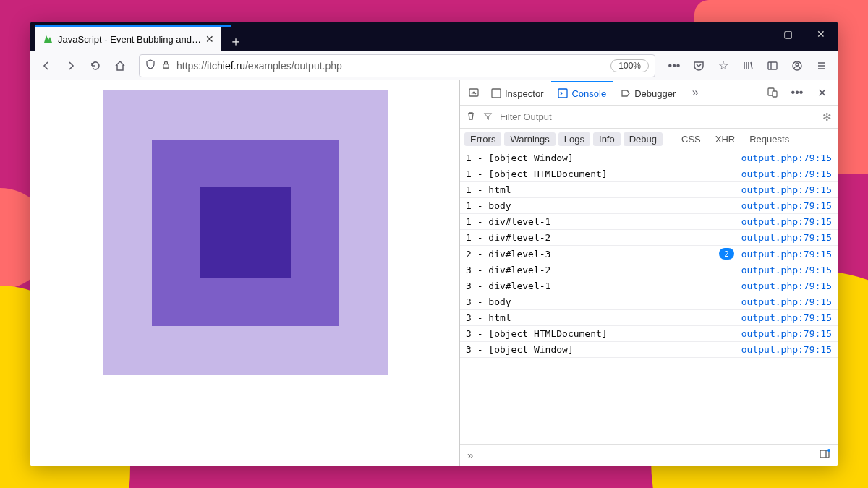  What do you see at coordinates (726, 254) in the screenshot?
I see `log-count-badge: 2` at bounding box center [726, 254].